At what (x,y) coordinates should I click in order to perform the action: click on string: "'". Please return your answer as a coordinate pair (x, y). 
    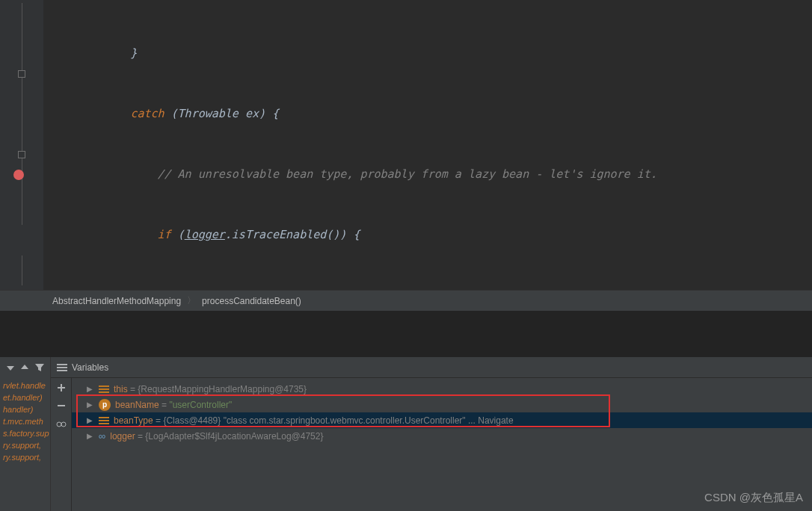
    Looking at the image, I should click on (640, 289).